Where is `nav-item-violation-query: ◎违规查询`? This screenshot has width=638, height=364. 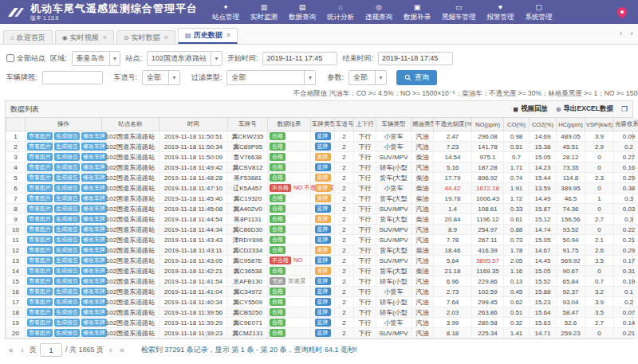
nav-item-violation-query: ◎违规查询 is located at coordinates (379, 13).